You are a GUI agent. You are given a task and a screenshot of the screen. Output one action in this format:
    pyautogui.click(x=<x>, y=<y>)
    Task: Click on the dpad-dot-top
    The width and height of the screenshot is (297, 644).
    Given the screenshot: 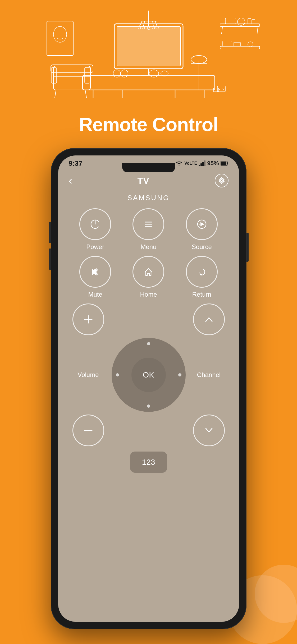 What is the action you would take?
    pyautogui.click(x=149, y=344)
    